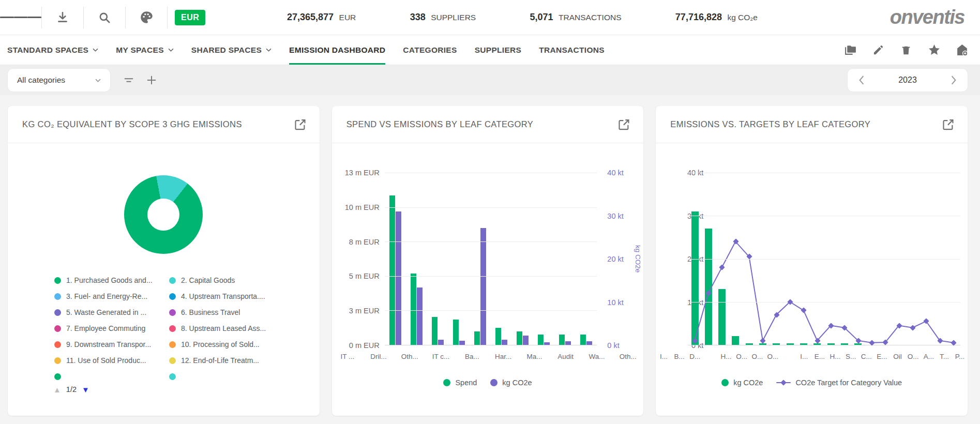 The image size is (980, 424). Describe the element at coordinates (57, 390) in the screenshot. I see `legend-page-up-icon: ▲` at that location.